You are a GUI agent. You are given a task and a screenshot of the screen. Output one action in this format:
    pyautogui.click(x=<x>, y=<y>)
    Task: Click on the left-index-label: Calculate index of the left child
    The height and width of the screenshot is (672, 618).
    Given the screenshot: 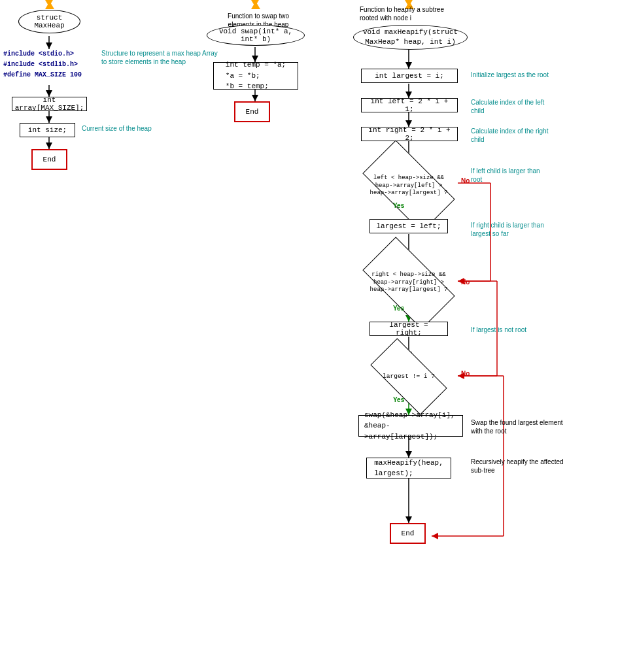 What is the action you would take?
    pyautogui.click(x=510, y=107)
    